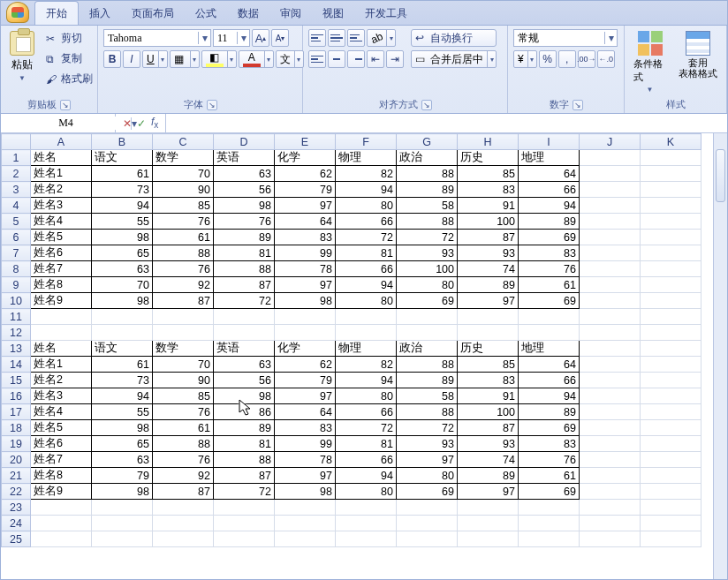 Image resolution: width=728 pixels, height=580 pixels. Describe the element at coordinates (248, 13) in the screenshot. I see `tab-data: 数据` at that location.